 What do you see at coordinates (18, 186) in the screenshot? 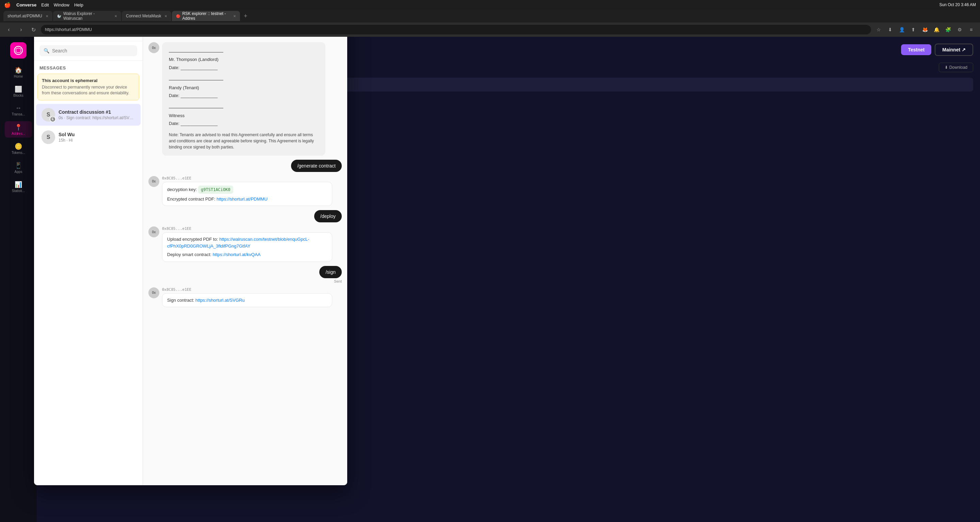
I see `sidebar-item-statistics: 📊 Statisti...` at bounding box center [18, 186].